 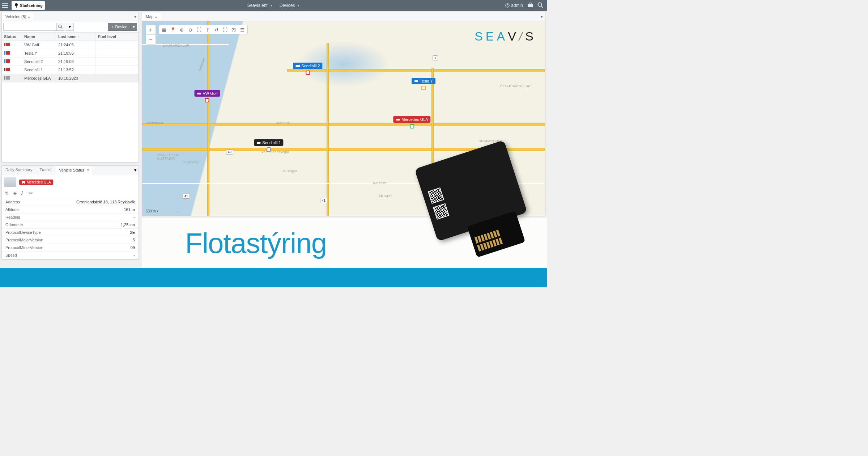 I want to click on map-scale: 500 m, so click(x=162, y=211).